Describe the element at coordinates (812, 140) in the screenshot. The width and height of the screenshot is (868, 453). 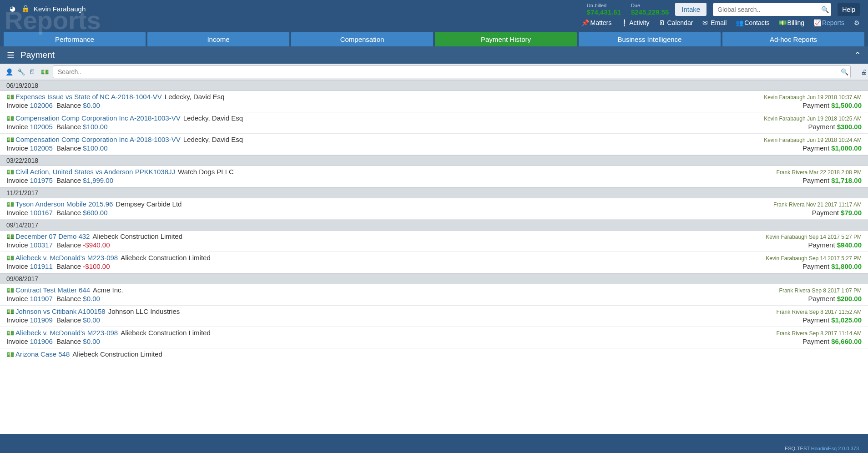
I see `entry-meta: Kevin Farabaugh Jun 19 2018 10:24 AM` at that location.